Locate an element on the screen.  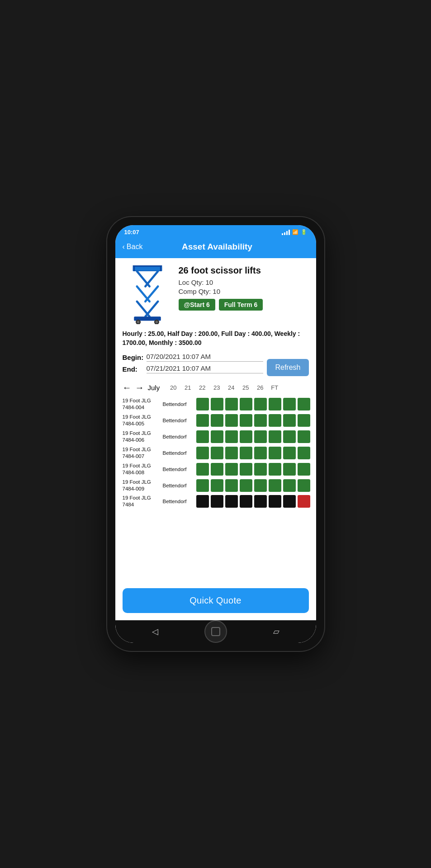
avail-row-name-1: 19 Foot JLG 7484-005 is located at coordinates (142, 420).